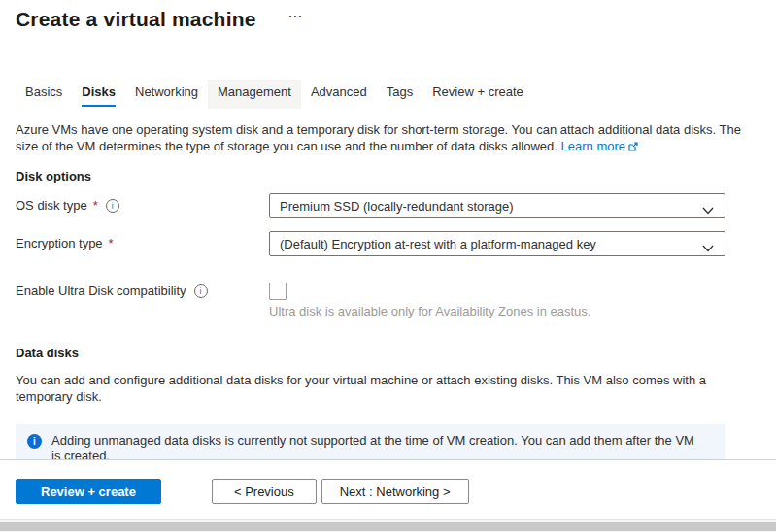  What do you see at coordinates (396, 206) in the screenshot?
I see `os-disk-type-row: OS disk type * i Premium SSD (locally-re…` at bounding box center [396, 206].